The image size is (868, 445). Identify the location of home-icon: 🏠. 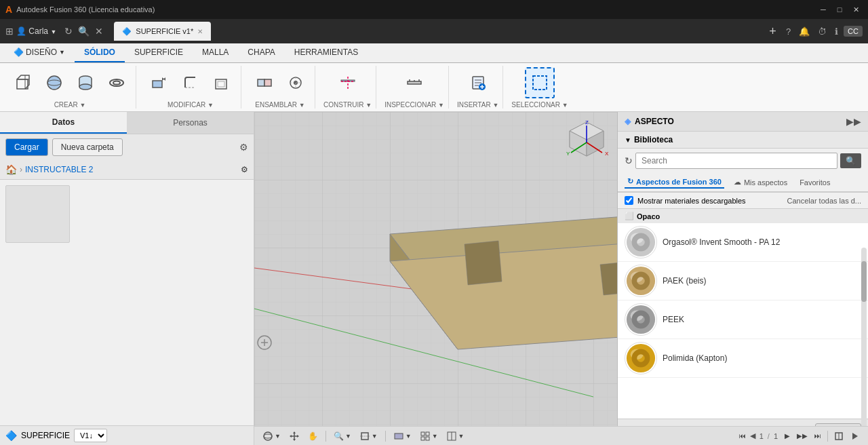
(11, 170).